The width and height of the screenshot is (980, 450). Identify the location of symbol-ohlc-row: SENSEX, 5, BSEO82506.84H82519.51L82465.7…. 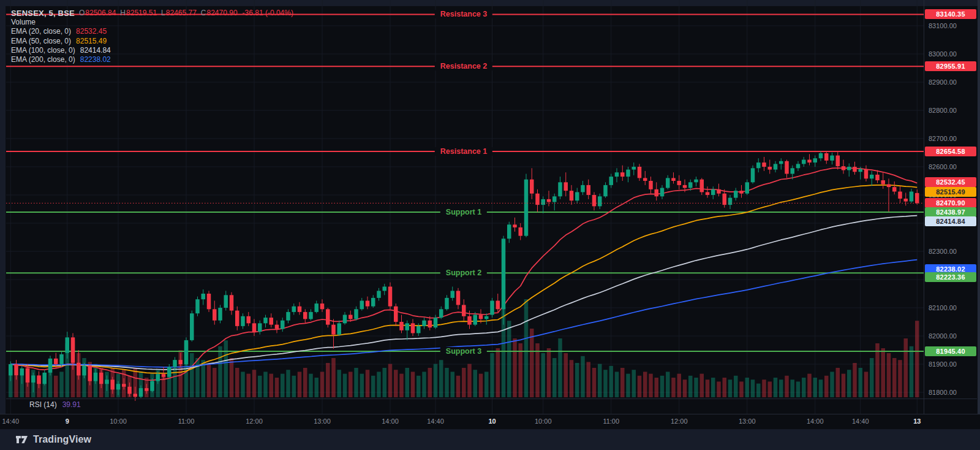
(152, 13).